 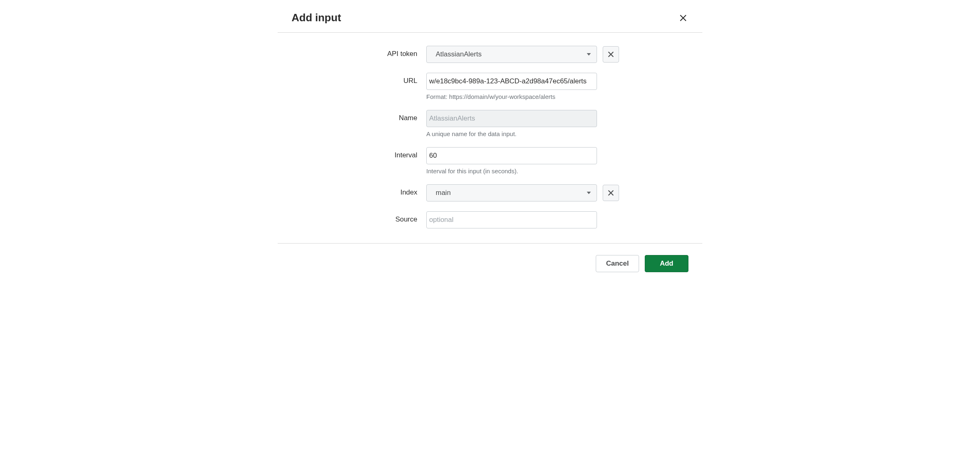 I want to click on interval-help-text: Interval for this input (in seconds)., so click(x=512, y=171).